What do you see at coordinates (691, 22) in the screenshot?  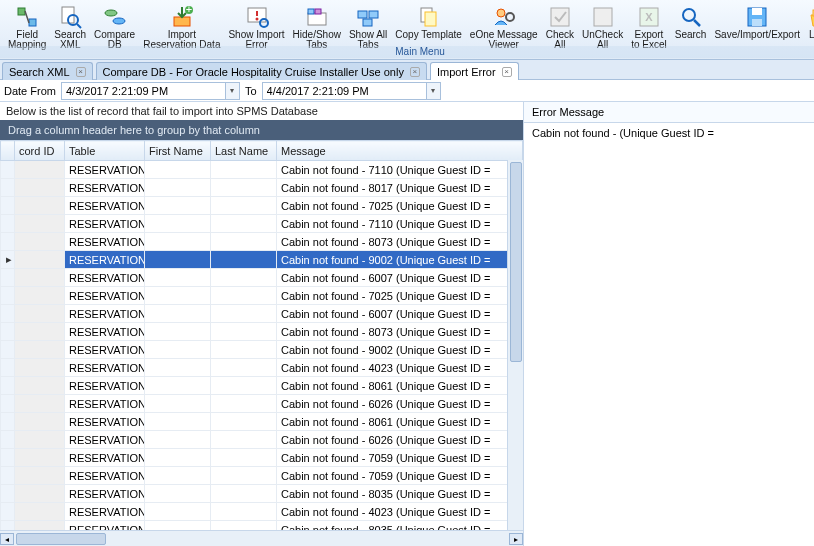 I see `search-button: Search` at bounding box center [691, 22].